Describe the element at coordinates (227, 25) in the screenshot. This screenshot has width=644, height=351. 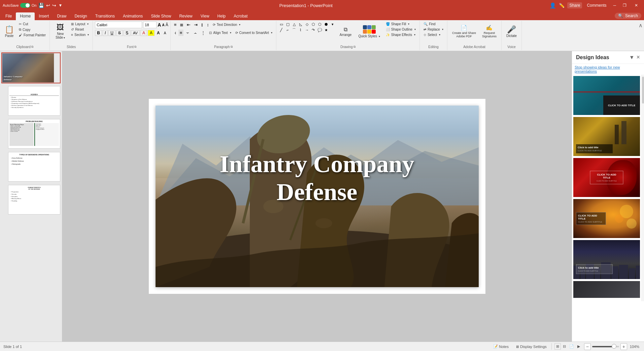
I see `text-direction-button: ⟳ Text Direction ▾` at that location.